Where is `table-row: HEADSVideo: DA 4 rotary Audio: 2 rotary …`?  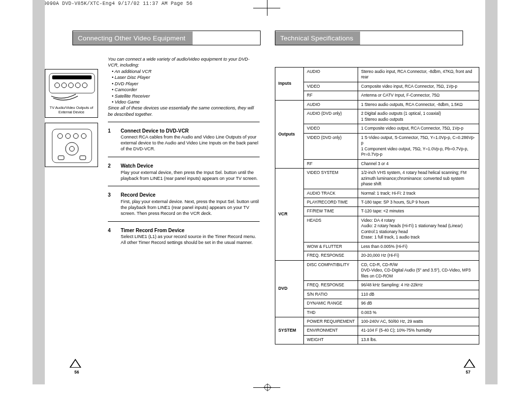
table-row: HEADSVideo: DA 4 rotary Audio: 2 rotary … is located at coordinates (377, 229).